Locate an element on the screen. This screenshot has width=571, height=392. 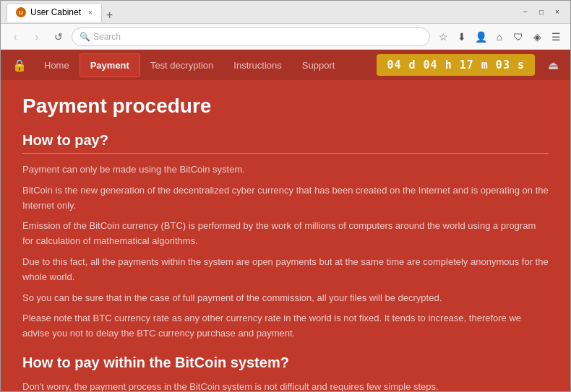
download-icon: ⬇ is located at coordinates (462, 37).